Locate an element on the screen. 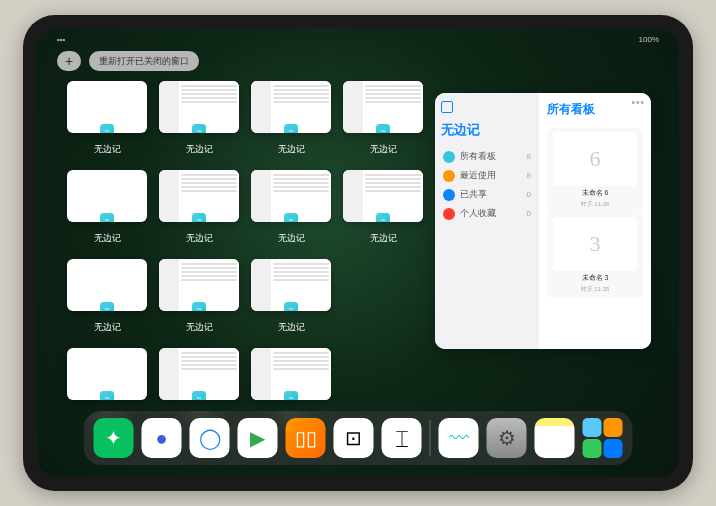 The height and width of the screenshot is (506, 716). books-icon: ▯▯ is located at coordinates (306, 438).